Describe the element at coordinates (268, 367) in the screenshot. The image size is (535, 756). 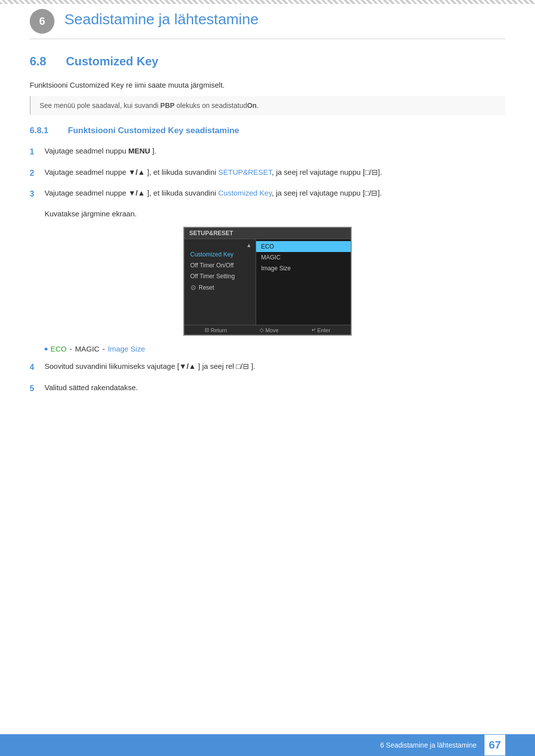
I see `step-4: 4 Soovitud suvandini liikumiseks vajutag…` at that location.